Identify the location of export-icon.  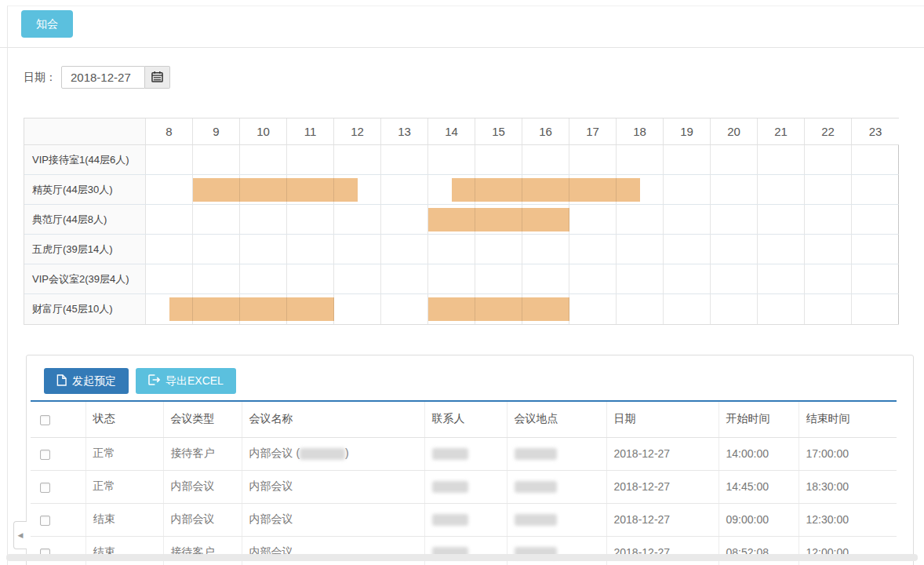
(154, 381).